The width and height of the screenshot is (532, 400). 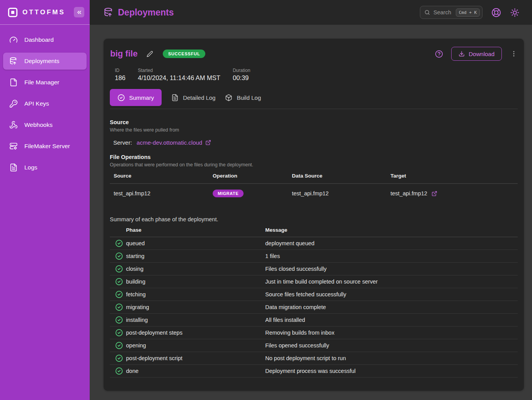 I want to click on sidebar-nav: Dashboard Deployments File Manager, so click(x=45, y=101).